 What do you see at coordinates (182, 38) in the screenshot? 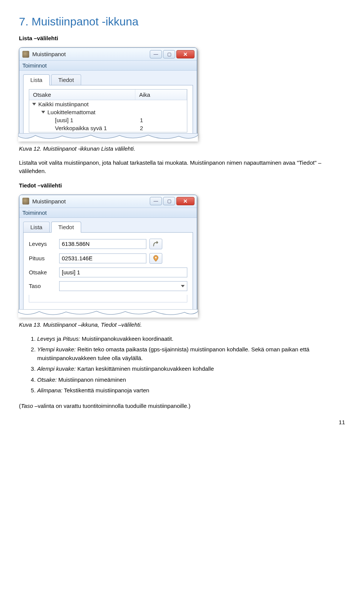
I see `subheading-lista: Lista –välilehti` at bounding box center [182, 38].